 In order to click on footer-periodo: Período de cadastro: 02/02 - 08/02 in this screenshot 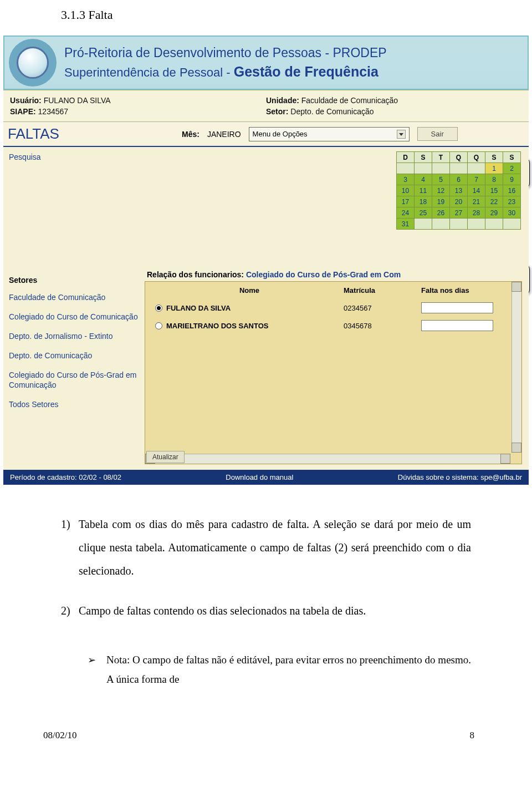, I will do `click(65, 477)`.